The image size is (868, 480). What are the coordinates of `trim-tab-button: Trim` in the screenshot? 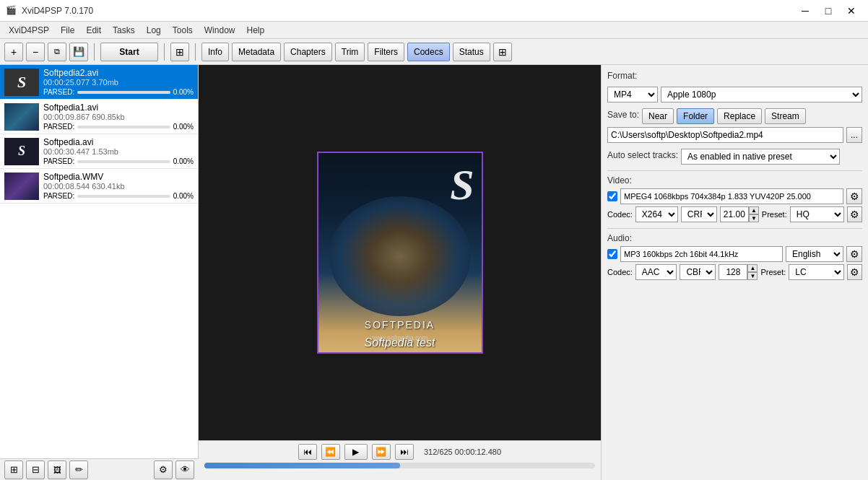 It's located at (350, 52).